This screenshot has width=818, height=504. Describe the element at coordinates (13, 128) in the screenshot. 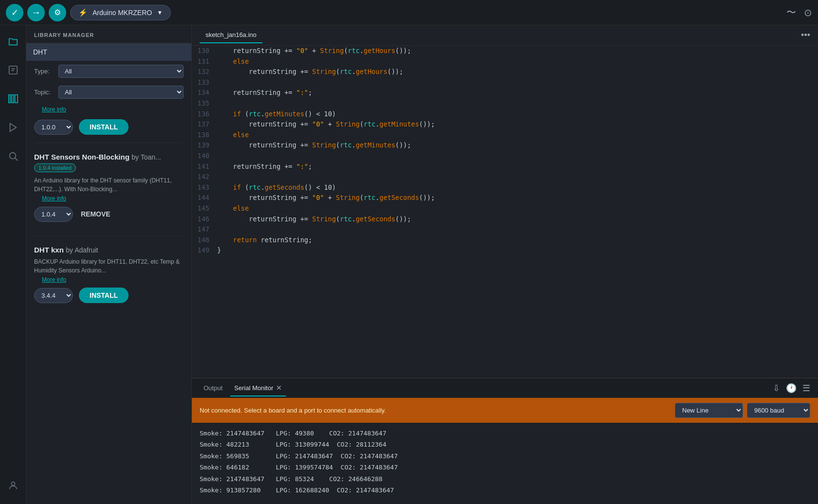

I see `sidebar-item-debug` at that location.